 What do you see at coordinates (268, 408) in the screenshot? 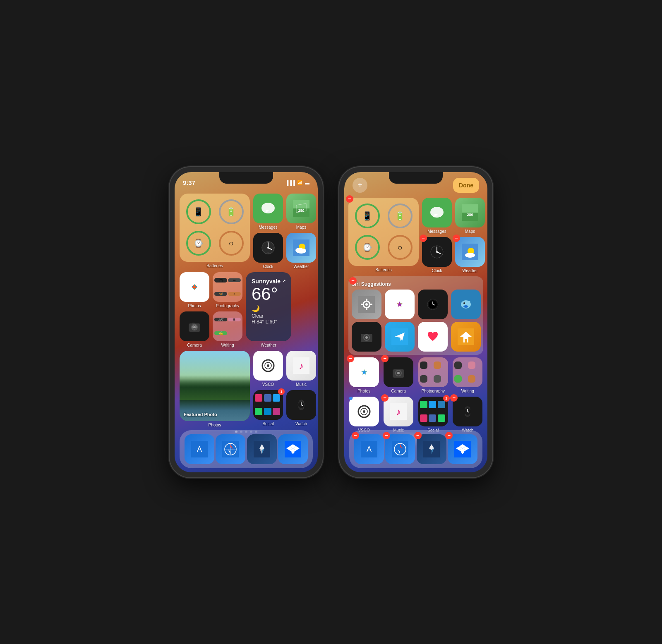
I see `social-folder: 1 Social` at bounding box center [268, 408].